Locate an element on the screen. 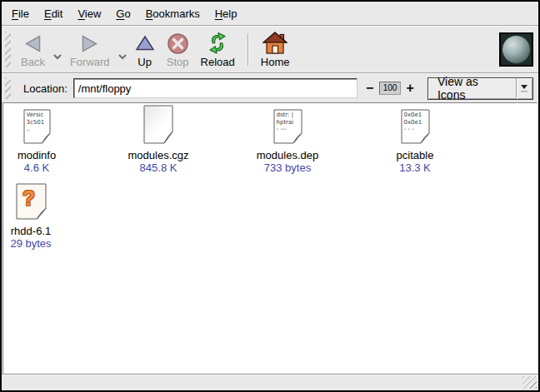 Image resolution: width=540 pixels, height=392 pixels. stop-button: Stop is located at coordinates (178, 50).